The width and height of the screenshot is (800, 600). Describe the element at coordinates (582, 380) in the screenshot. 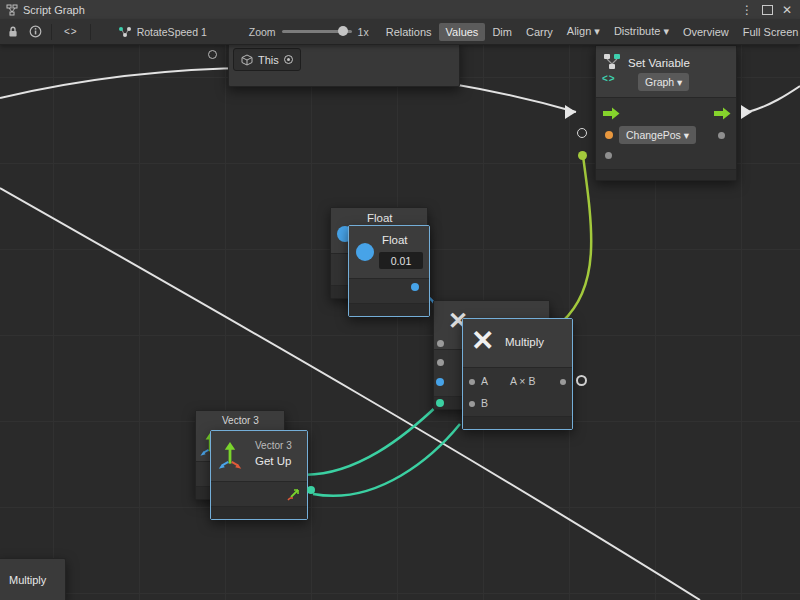

I see `multiply-output-port` at that location.